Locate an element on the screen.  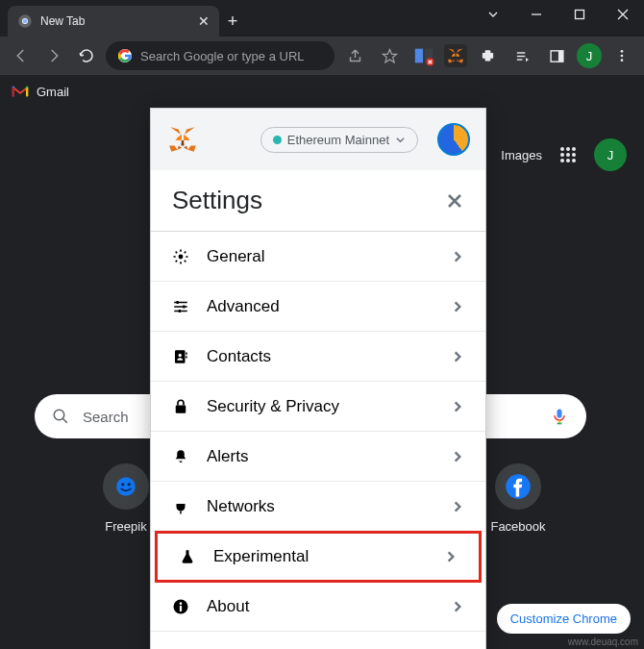
settings-item-alerts: Alerts is located at coordinates (318, 457).